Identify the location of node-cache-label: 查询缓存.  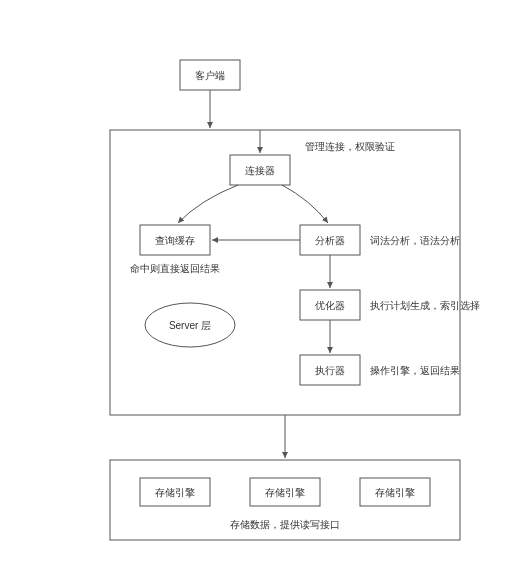
(175, 240).